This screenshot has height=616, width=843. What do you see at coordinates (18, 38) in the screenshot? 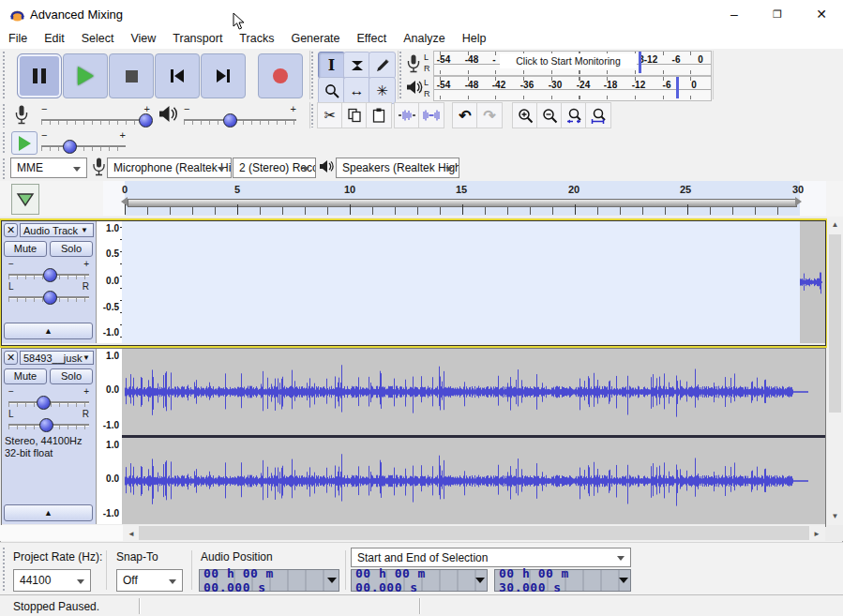
I see `menu-file: File` at bounding box center [18, 38].